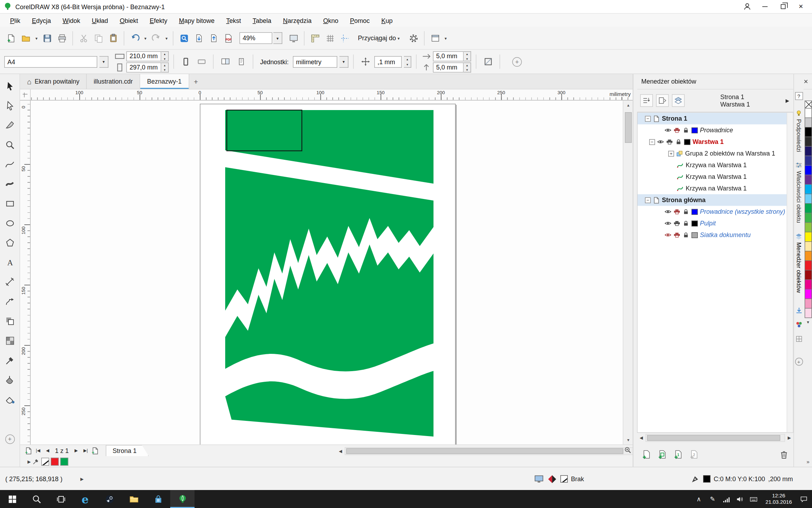 The width and height of the screenshot is (812, 508). What do you see at coordinates (10, 302) in the screenshot?
I see `connector-tool` at bounding box center [10, 302].